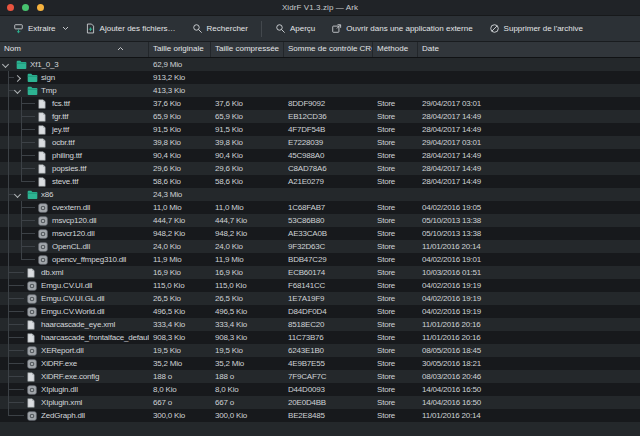  I want to click on file-name: Emgu.CV.UI.GL.dll, so click(72, 298).